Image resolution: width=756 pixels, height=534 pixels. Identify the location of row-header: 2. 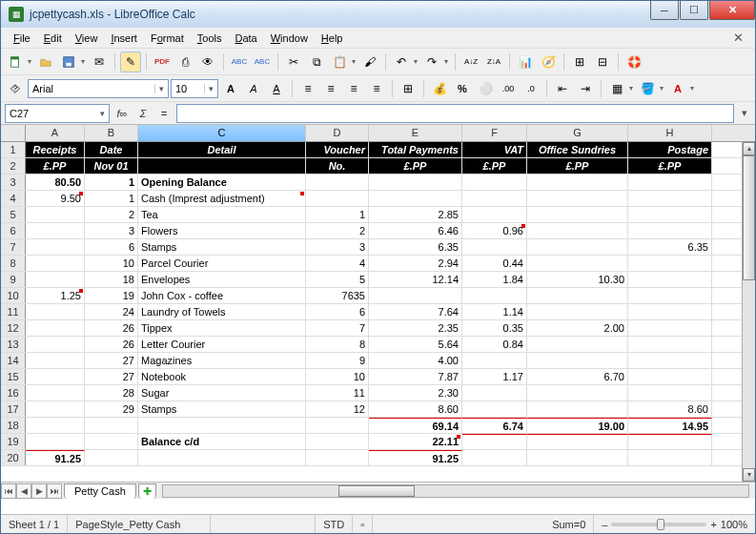
(13, 166).